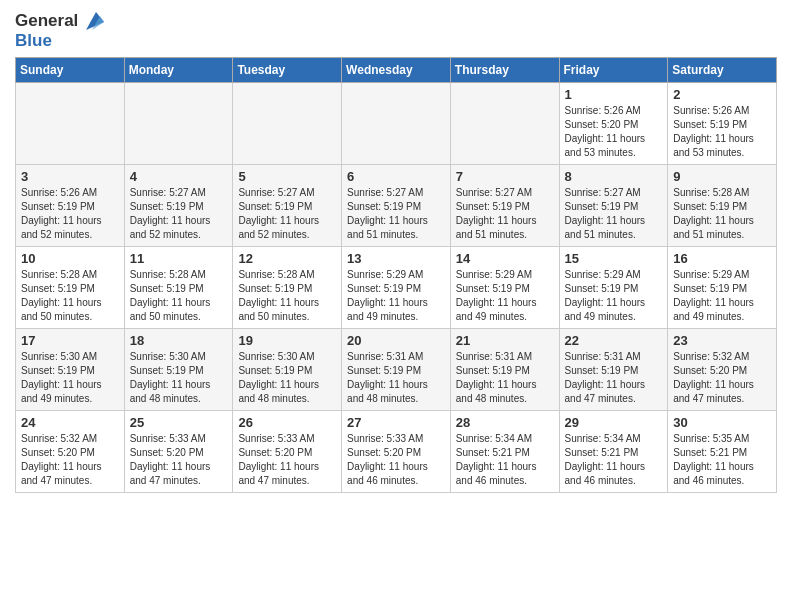 The image size is (792, 612). I want to click on day-number: 19, so click(287, 340).